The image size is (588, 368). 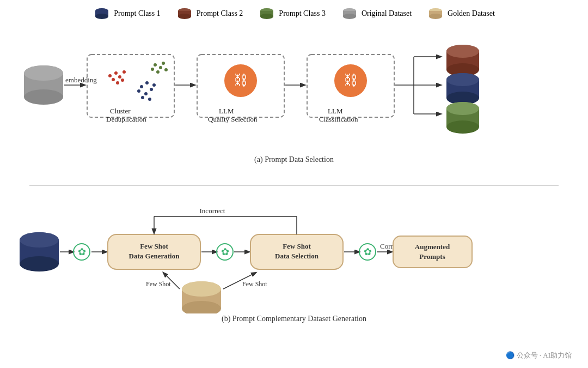 What do you see at coordinates (297, 256) in the screenshot?
I see `svg-text: Data Selection` at bounding box center [297, 256].